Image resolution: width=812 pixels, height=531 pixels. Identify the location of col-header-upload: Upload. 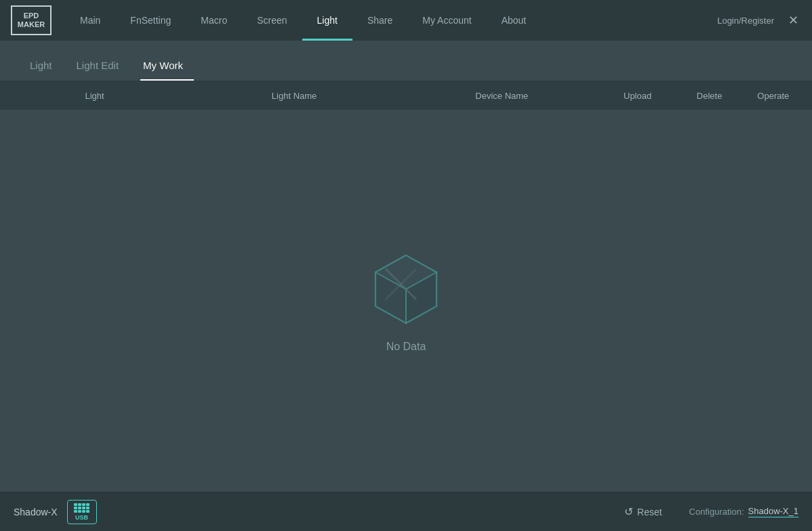
(638, 96).